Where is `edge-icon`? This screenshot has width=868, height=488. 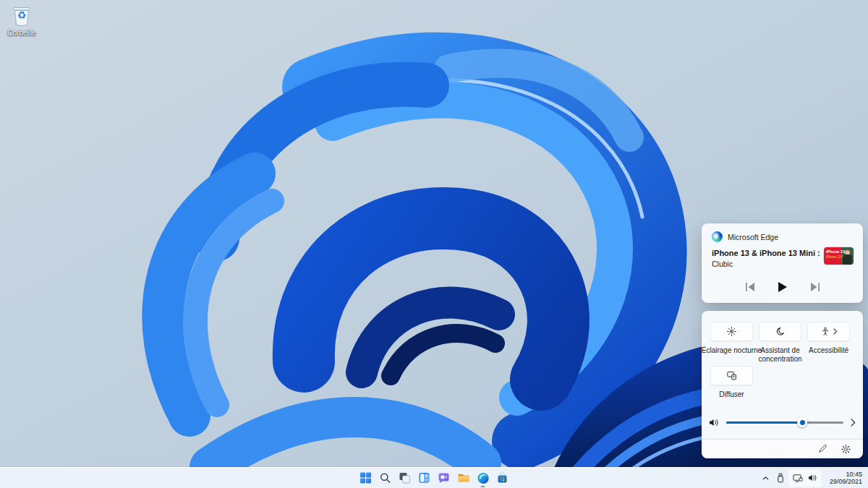 edge-icon is located at coordinates (483, 479).